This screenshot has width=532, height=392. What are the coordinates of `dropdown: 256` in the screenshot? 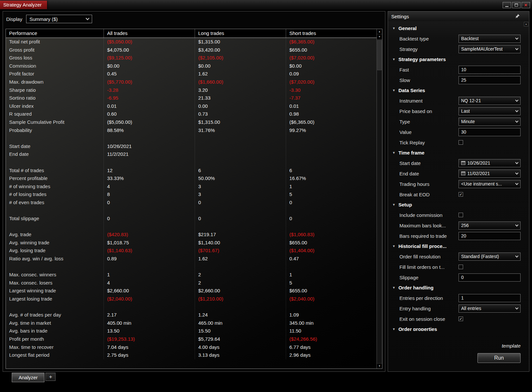 It's located at (490, 225).